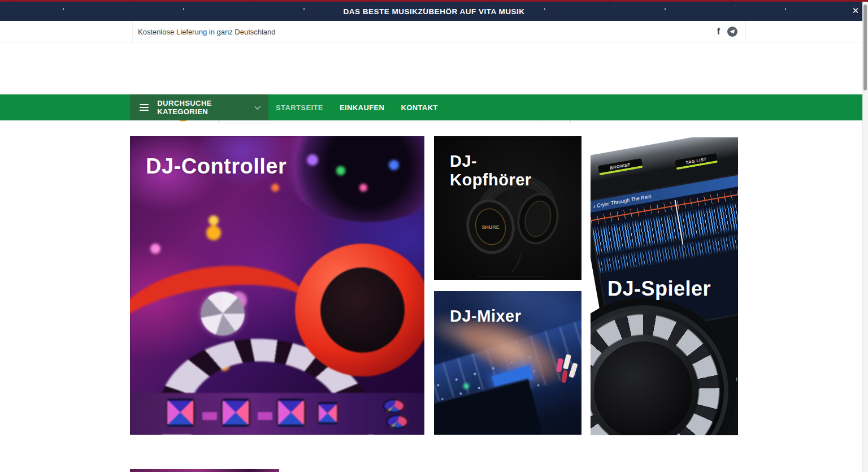  Describe the element at coordinates (659, 288) in the screenshot. I see `banner-title: DJ-Spieler` at that location.